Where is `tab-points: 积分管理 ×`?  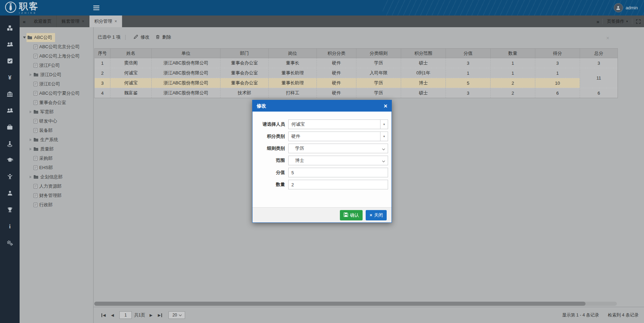 tab-points: 积分管理 × is located at coordinates (106, 21).